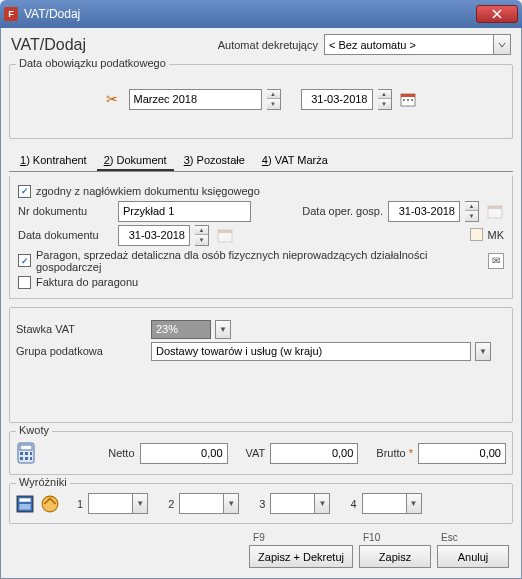 Image resolution: width=522 pixels, height=579 pixels. What do you see at coordinates (392, 504) in the screenshot?
I see `wyr-4-select: ▼` at bounding box center [392, 504].